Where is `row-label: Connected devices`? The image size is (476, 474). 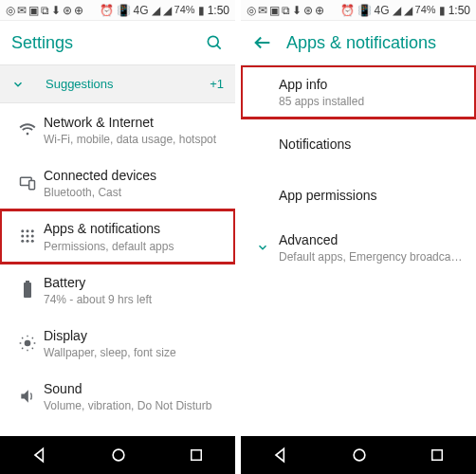
row-label: Connected devices is located at coordinates (134, 175).